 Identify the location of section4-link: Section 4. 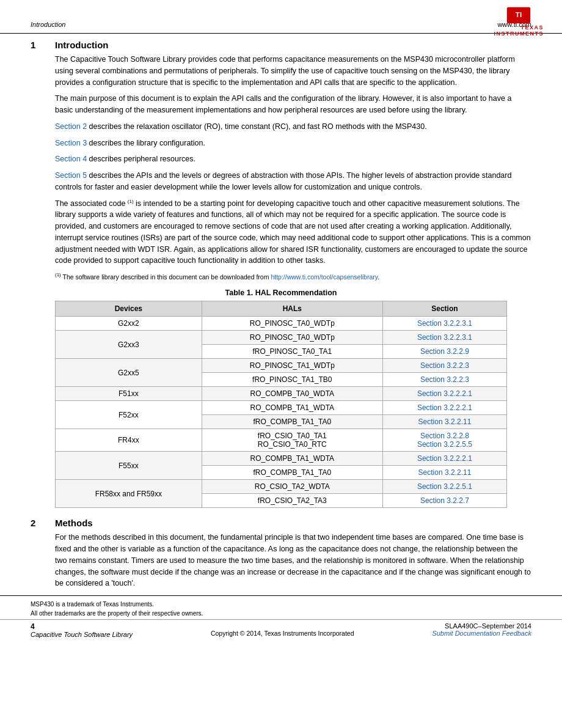
(71, 159).